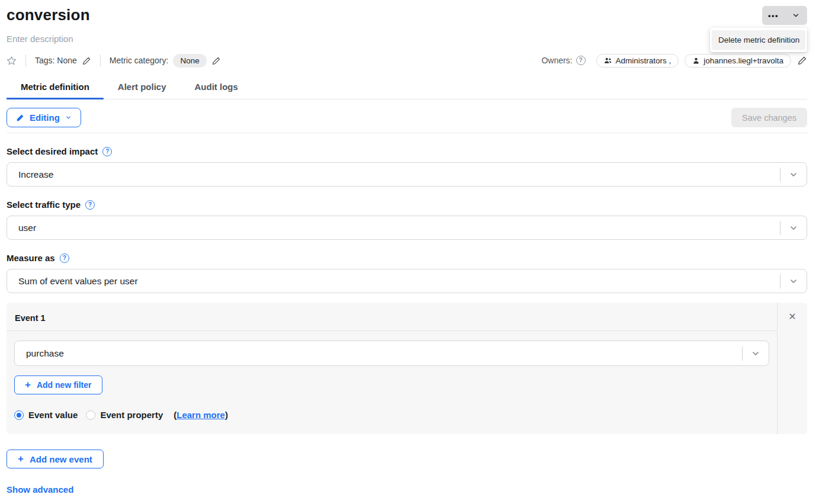 The width and height of the screenshot is (816, 504). I want to click on owner-user-name: johannes.liegl+travolta, so click(744, 60).